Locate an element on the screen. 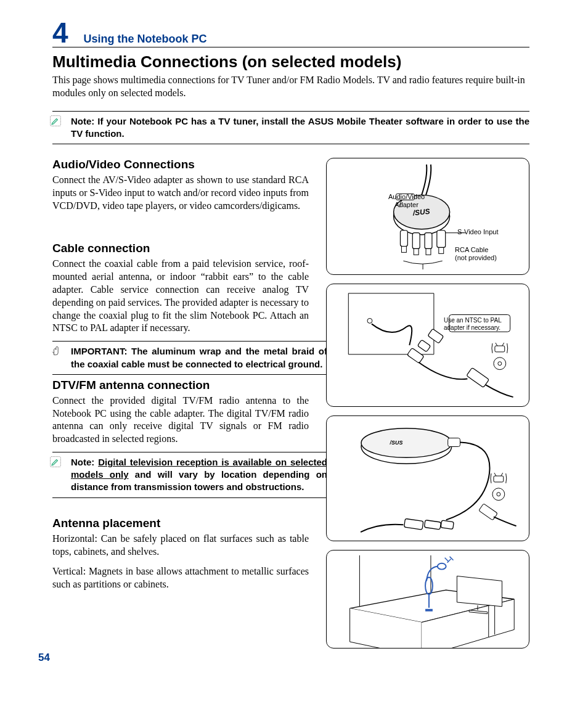 Image resolution: width=588 pixels, height=712 pixels. dtv-body: Connect the provided digital TV/FM radio… is located at coordinates (181, 420).